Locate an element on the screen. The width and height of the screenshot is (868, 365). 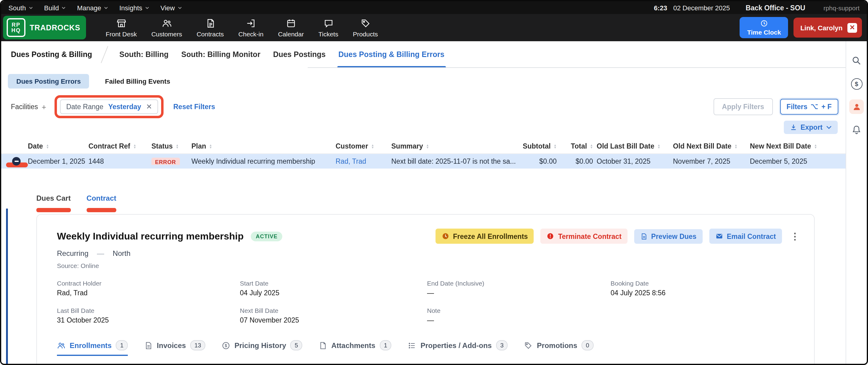
cell-old-last-bill-date: October 31, 2025 is located at coordinates (635, 161).